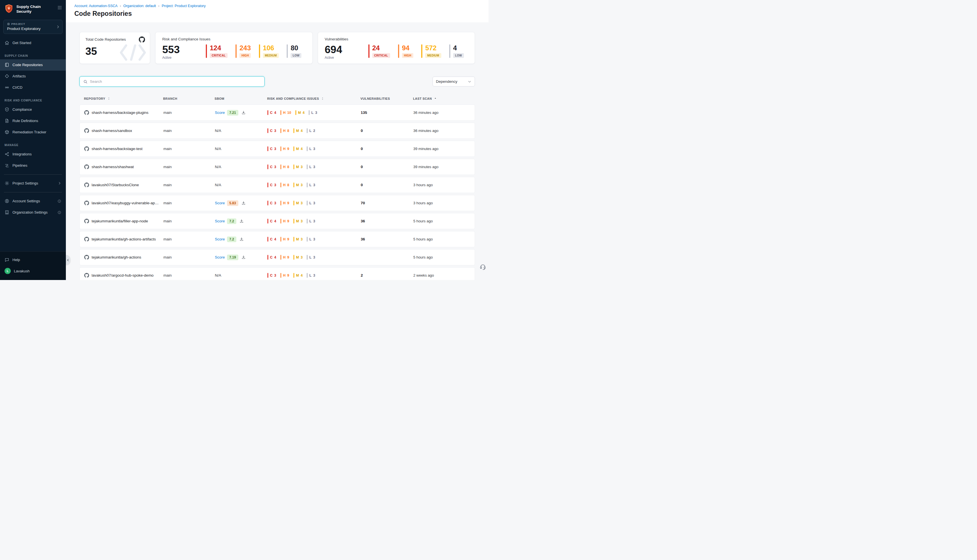 The width and height of the screenshot is (977, 560). Describe the element at coordinates (33, 154) in the screenshot. I see `sidebar-item-integrations: Integrations` at that location.